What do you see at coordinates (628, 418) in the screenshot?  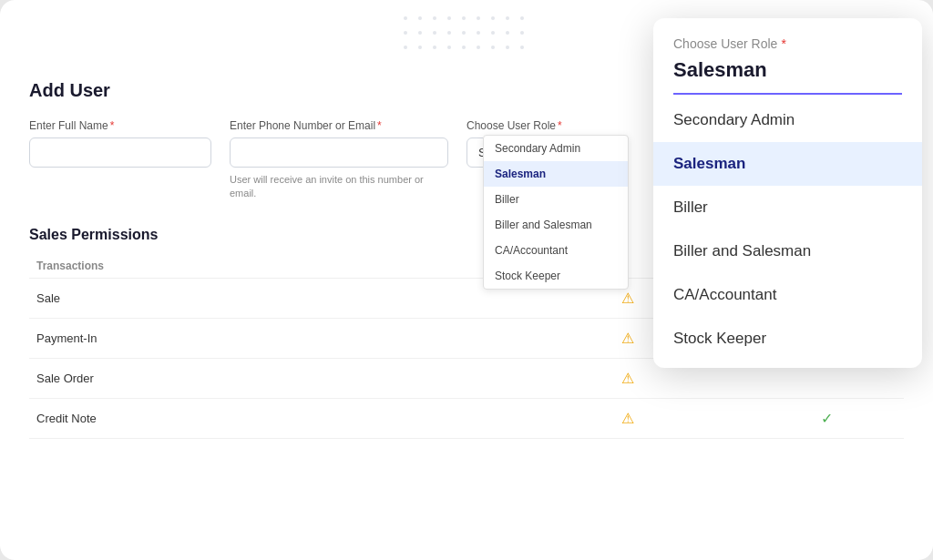 I see `view-icon-cell: ⚠` at bounding box center [628, 418].